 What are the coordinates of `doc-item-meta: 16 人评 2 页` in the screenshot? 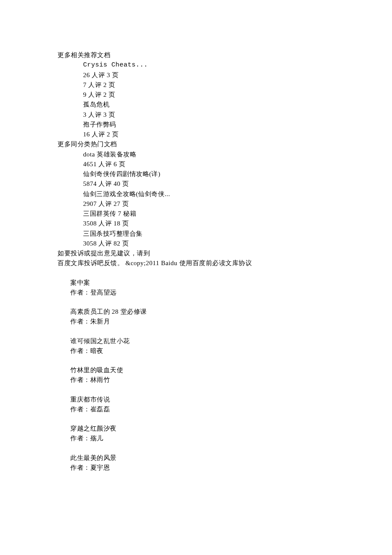 It's located at (225, 135).